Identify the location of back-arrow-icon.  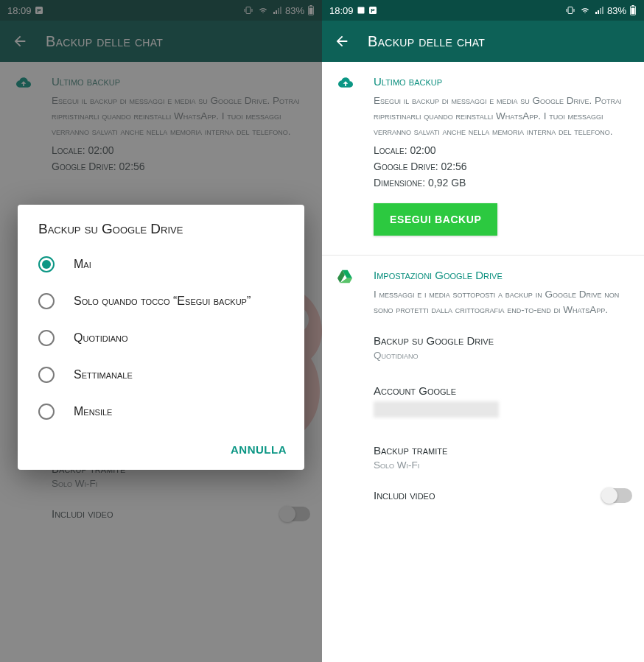
(342, 41).